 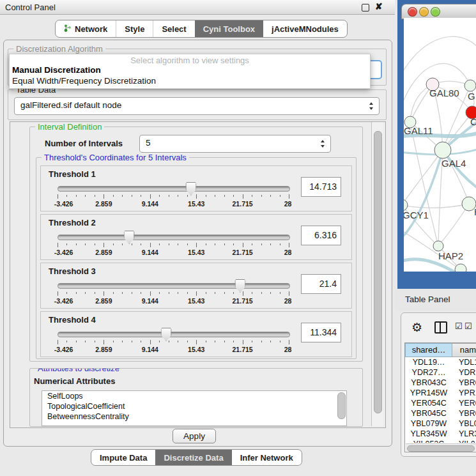 I want to click on table-data-combobox: galFiltered.sif default node, so click(x=197, y=106).